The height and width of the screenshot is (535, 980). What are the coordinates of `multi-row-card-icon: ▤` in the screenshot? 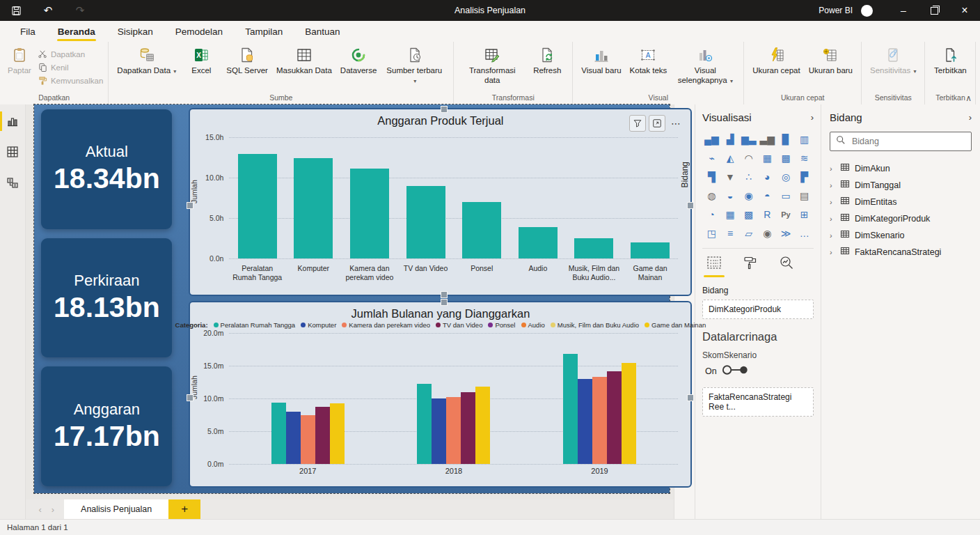 It's located at (805, 196).